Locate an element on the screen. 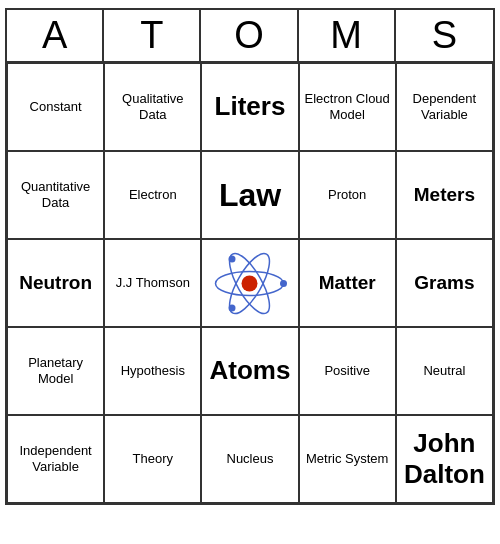 This screenshot has height=544, width=500. cell-4-1: Theory is located at coordinates (152, 459).